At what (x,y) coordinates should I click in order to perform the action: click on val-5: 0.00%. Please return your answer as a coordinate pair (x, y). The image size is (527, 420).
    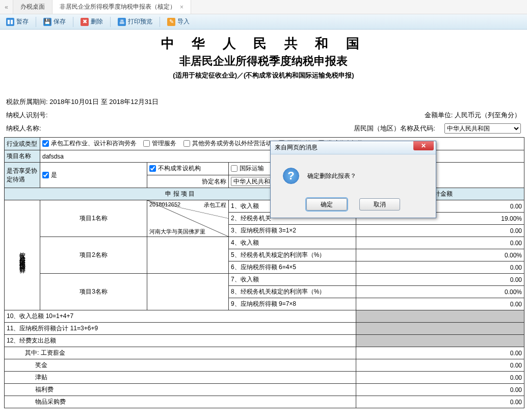
    Looking at the image, I should click on (440, 255).